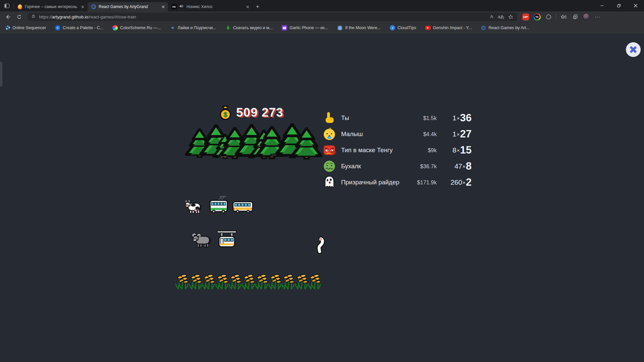  I want to click on upgrade-row-you: Ты $1.5k 1×36, so click(397, 118).